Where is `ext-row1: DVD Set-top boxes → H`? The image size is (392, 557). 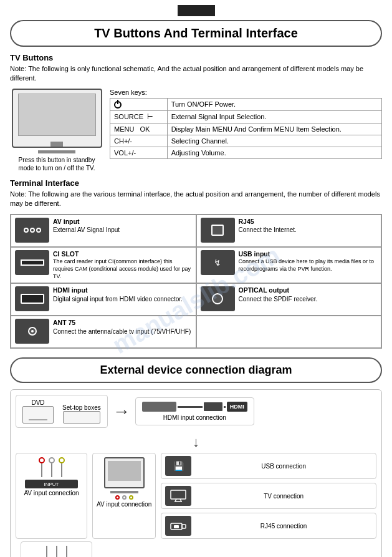 ext-row1: DVD Set-top boxes → H is located at coordinates (196, 412).